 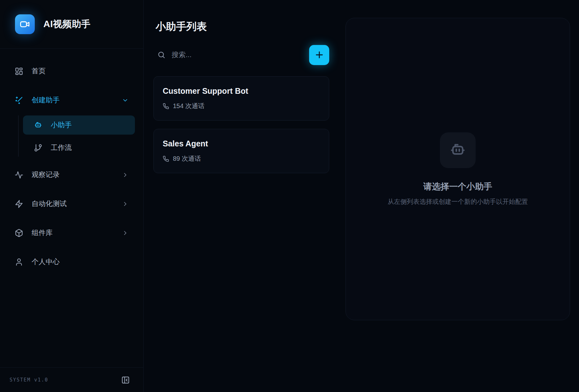 What do you see at coordinates (189, 106) in the screenshot?
I see `call-count: 154 次通话` at bounding box center [189, 106].